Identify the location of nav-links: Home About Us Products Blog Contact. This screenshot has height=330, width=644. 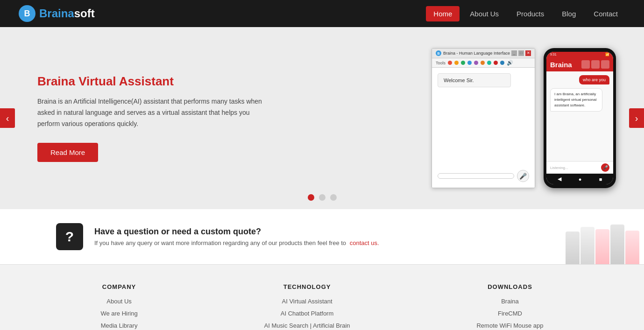
(526, 14).